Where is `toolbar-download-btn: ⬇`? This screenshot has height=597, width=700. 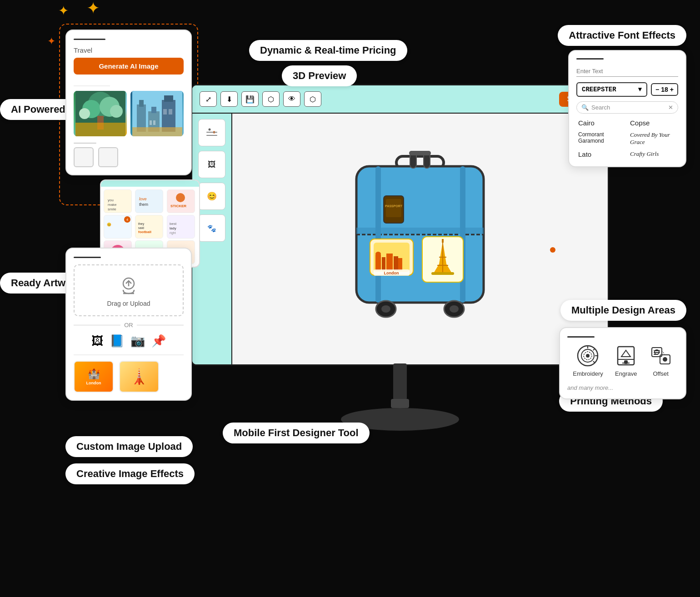
toolbar-download-btn: ⬇ is located at coordinates (229, 99).